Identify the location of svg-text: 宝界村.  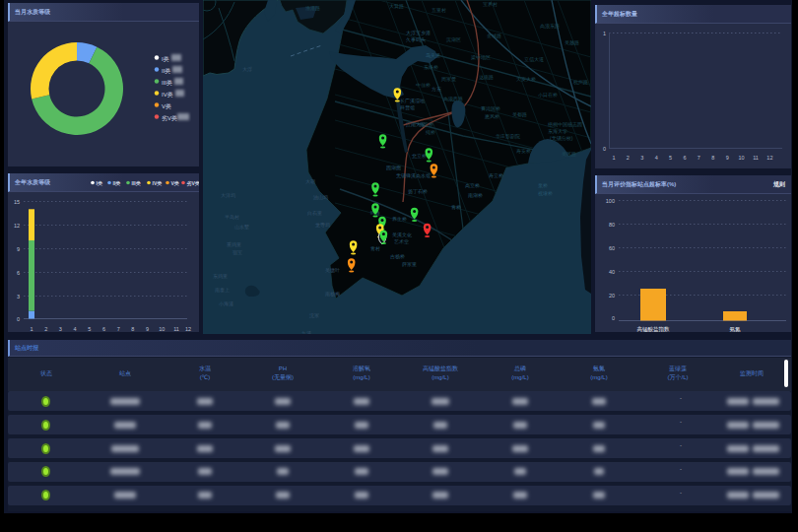
(491, 4).